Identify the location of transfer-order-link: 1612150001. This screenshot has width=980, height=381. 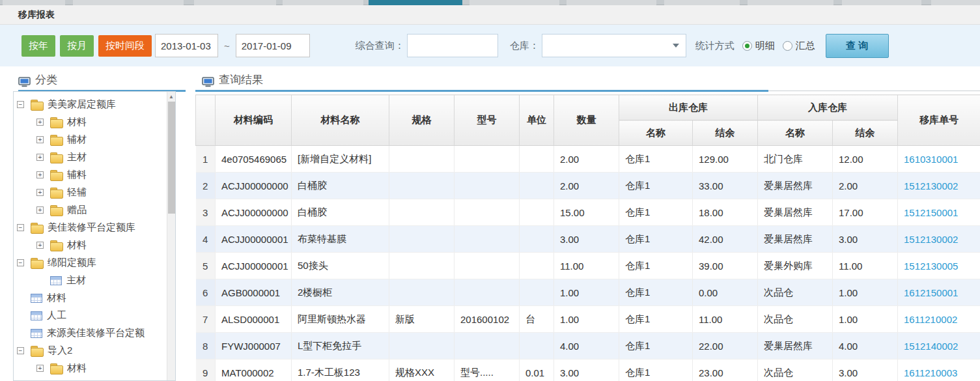
(931, 293).